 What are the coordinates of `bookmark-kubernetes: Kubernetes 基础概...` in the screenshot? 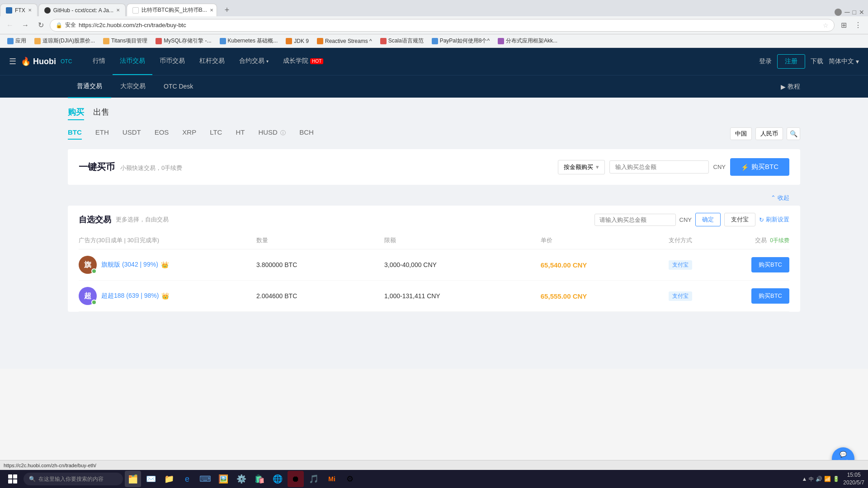 It's located at (249, 41).